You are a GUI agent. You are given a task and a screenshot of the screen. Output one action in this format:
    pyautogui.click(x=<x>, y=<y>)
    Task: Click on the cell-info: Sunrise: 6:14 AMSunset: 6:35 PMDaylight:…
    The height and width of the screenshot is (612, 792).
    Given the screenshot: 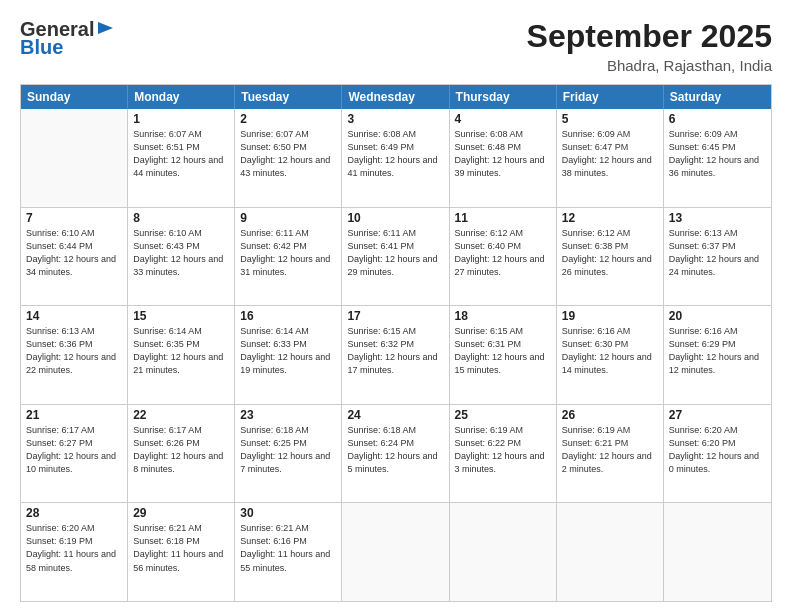 What is the action you would take?
    pyautogui.click(x=181, y=351)
    